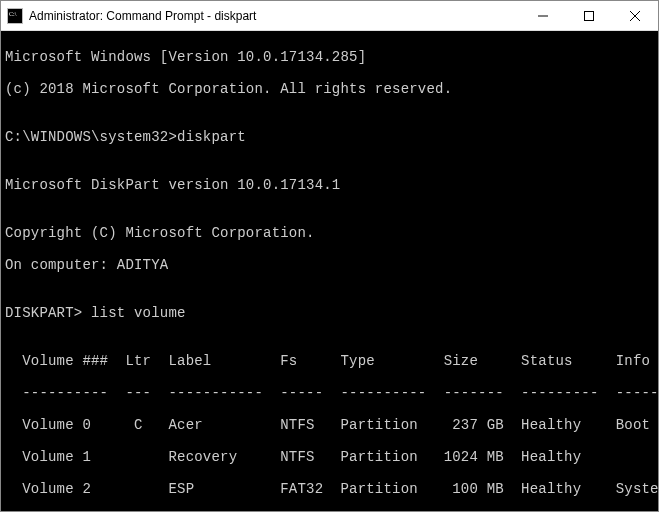  Describe the element at coordinates (330, 233) in the screenshot. I see `output-line: Copyright (C) Microsoft Corporation.` at that location.